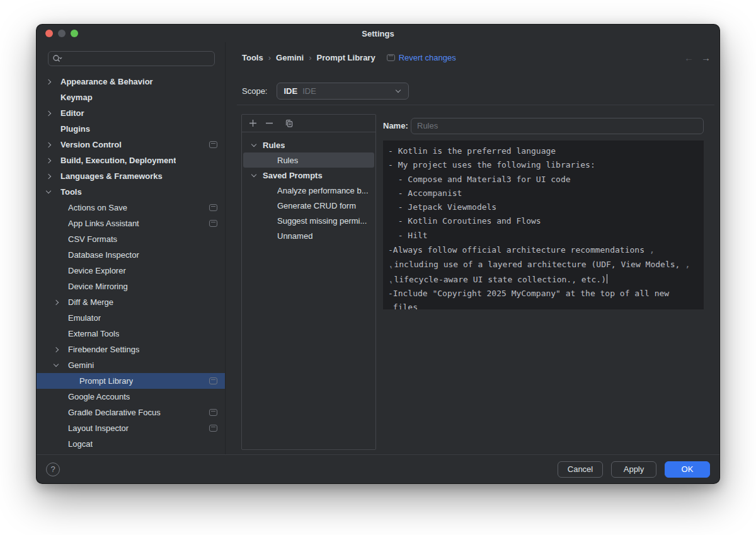 The image size is (756, 535). What do you see at coordinates (131, 59) in the screenshot?
I see `settings-search-field` at bounding box center [131, 59].